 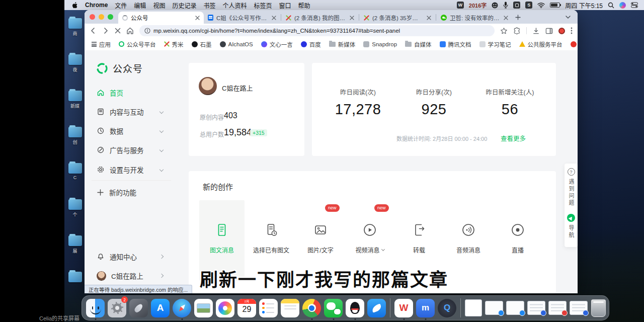 I want to click on control-center-icon, so click(x=634, y=5).